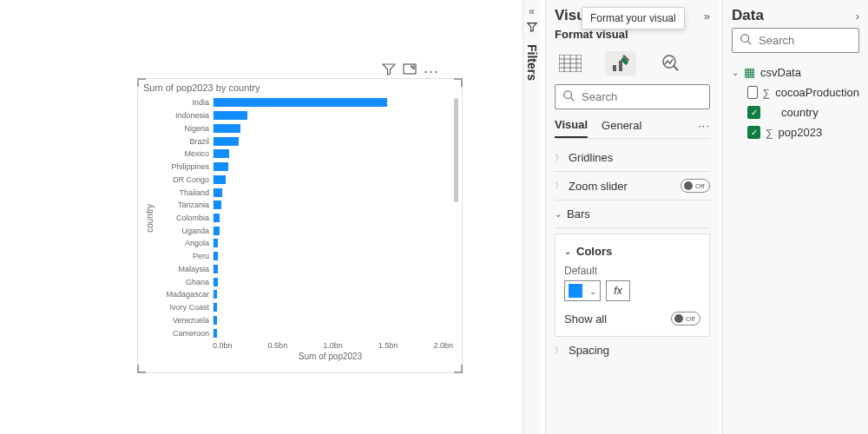  I want to click on section-zoom-slider: 〉Zoom slider Off, so click(632, 186).